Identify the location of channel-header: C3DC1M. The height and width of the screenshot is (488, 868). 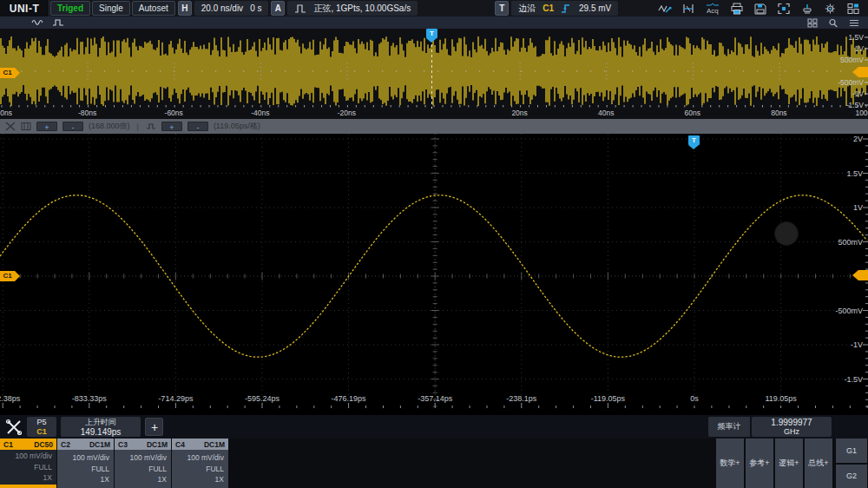
(142, 445).